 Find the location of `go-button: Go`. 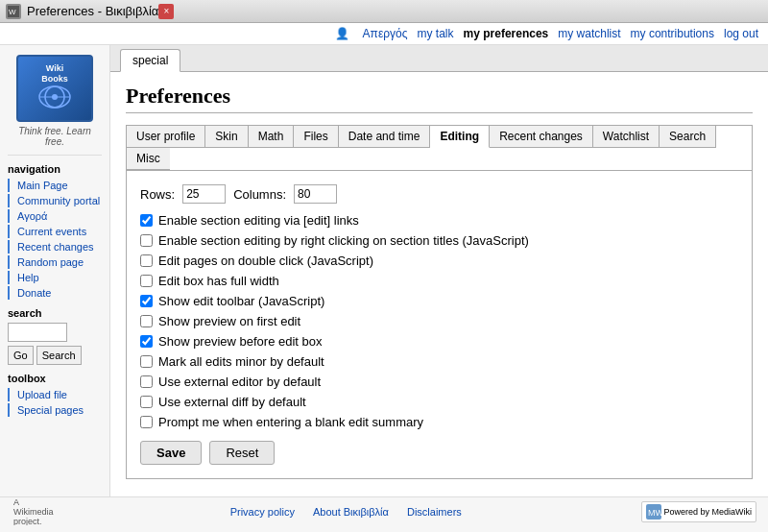

go-button: Go is located at coordinates (21, 355).